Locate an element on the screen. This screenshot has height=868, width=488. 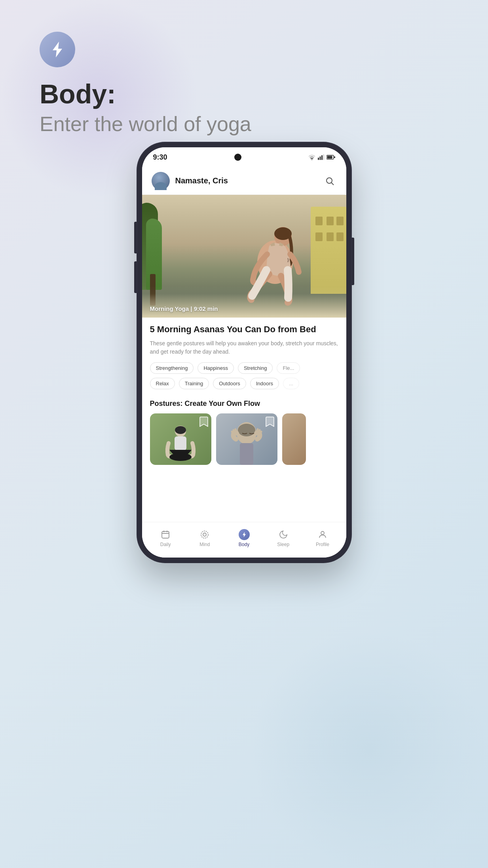
bg-decoration-right is located at coordinates (369, 749).